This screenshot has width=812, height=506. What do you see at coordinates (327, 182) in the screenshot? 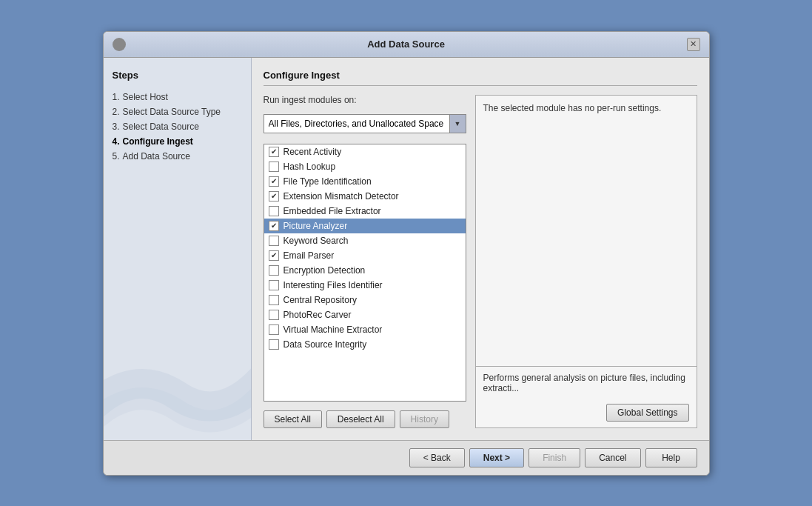
I see `module-label-file-type-id: File Type Identification` at bounding box center [327, 182].